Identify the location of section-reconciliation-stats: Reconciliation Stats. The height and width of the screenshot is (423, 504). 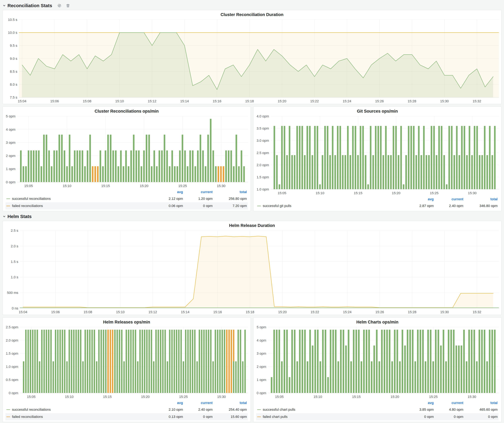
(252, 6).